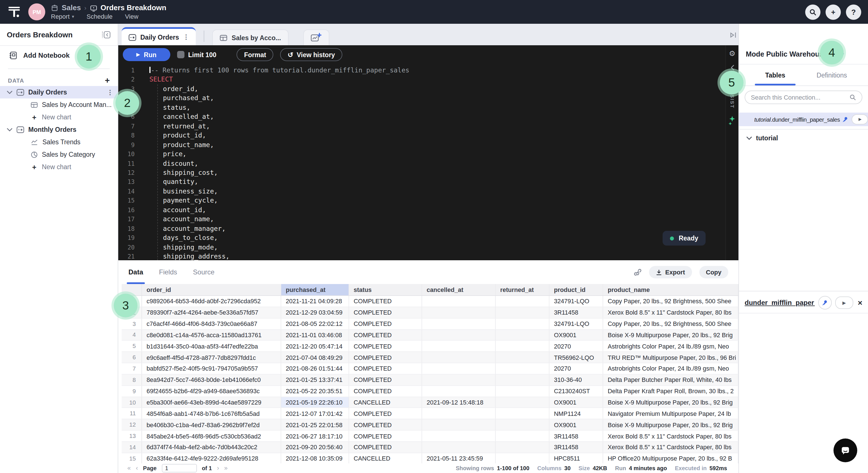 This screenshot has width=868, height=473. Describe the element at coordinates (671, 391) in the screenshot. I see `cell-product_name: Delta Paper Kraft Paper Roll, Brown, 30 …` at that location.